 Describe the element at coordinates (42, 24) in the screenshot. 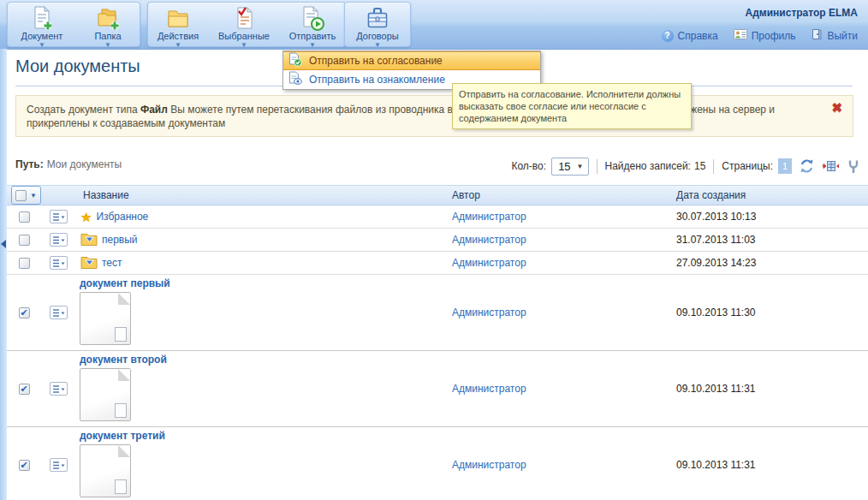

I see `document-button: Документ ▼` at that location.